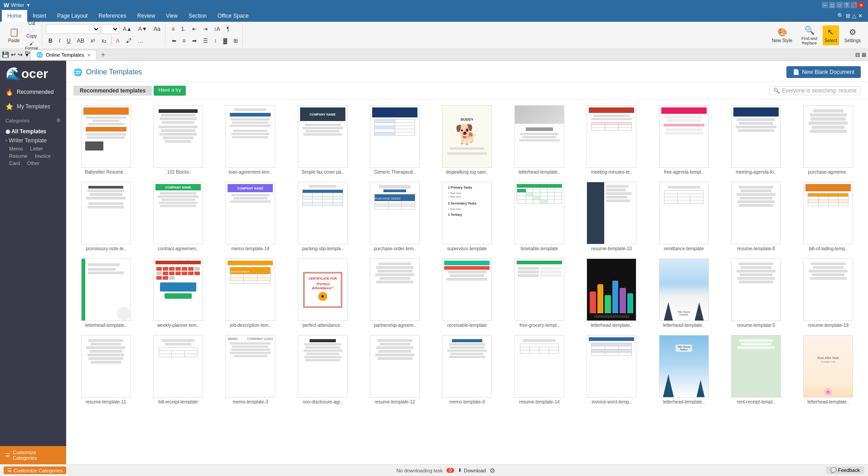  Describe the element at coordinates (810, 35) in the screenshot. I see `find-replace-button: 🔍 Find and Replace` at that location.